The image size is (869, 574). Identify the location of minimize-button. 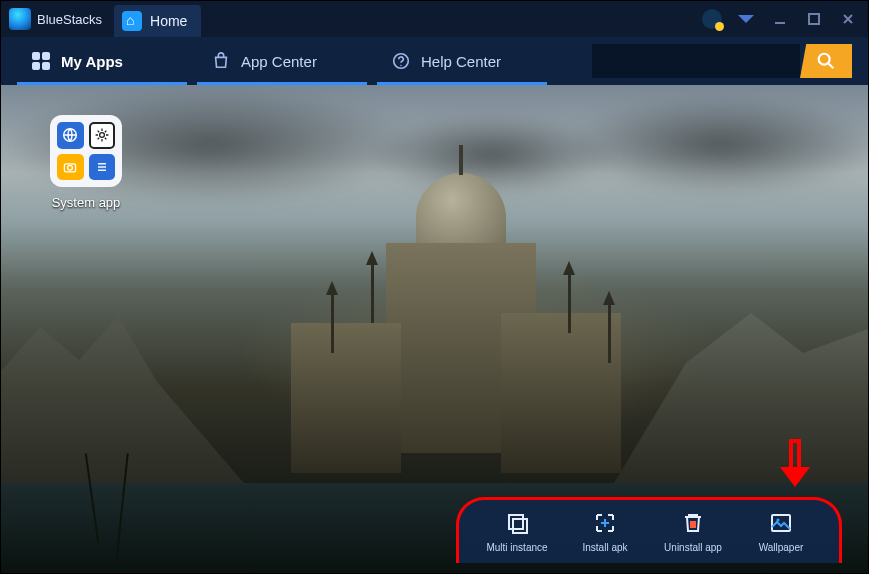
(780, 19).